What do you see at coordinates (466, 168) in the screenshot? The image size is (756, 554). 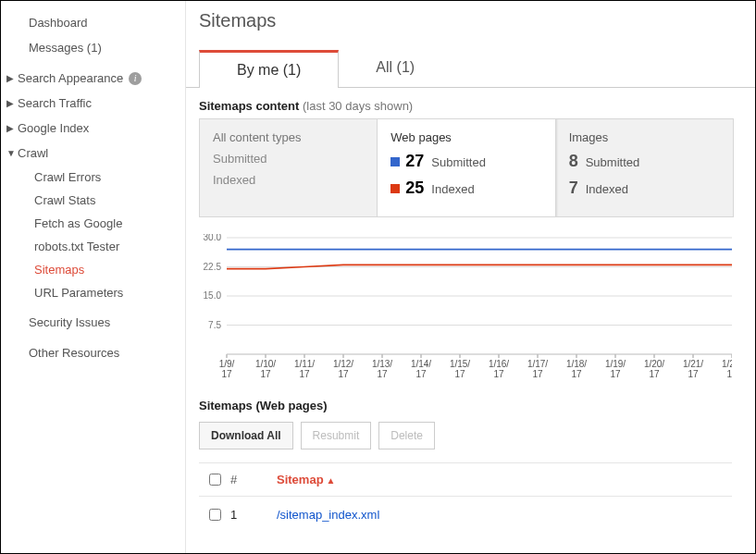 I see `content-type-cards: All content types Submitted Indexed Web …` at bounding box center [466, 168].